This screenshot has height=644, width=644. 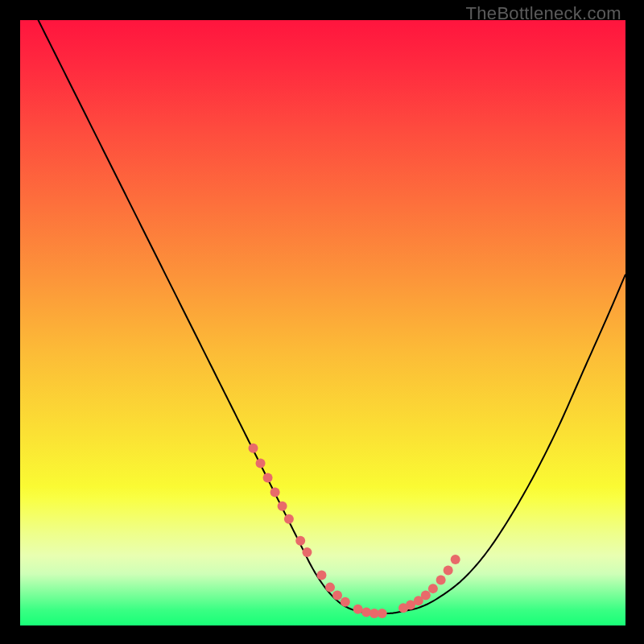 I want to click on highlight-dots, so click(x=354, y=531).